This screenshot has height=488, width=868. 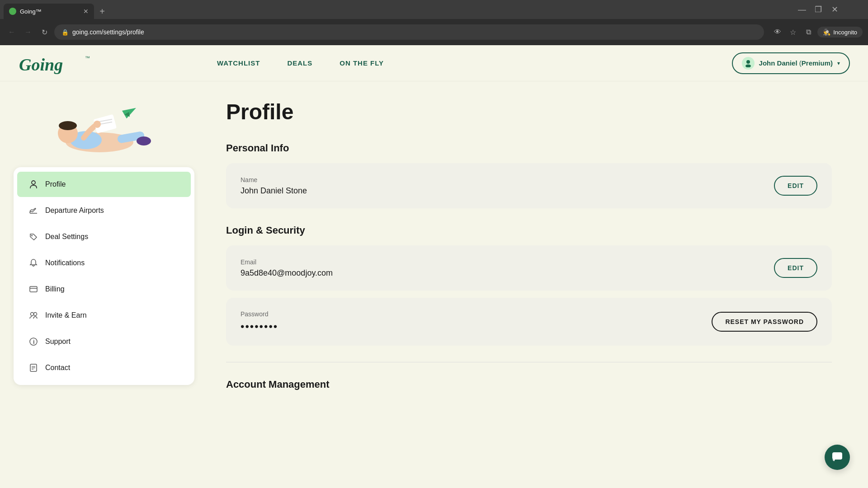 I want to click on incognito-icon: 🕵, so click(x=826, y=32).